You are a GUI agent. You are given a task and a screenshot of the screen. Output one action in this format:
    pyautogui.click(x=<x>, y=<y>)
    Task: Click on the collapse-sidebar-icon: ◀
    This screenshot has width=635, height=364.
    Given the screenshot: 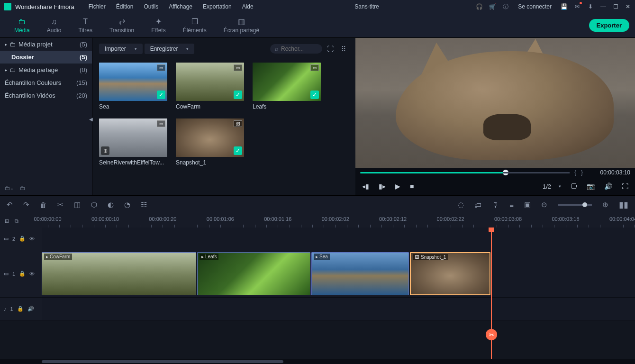 What is the action you would take?
    pyautogui.click(x=91, y=119)
    